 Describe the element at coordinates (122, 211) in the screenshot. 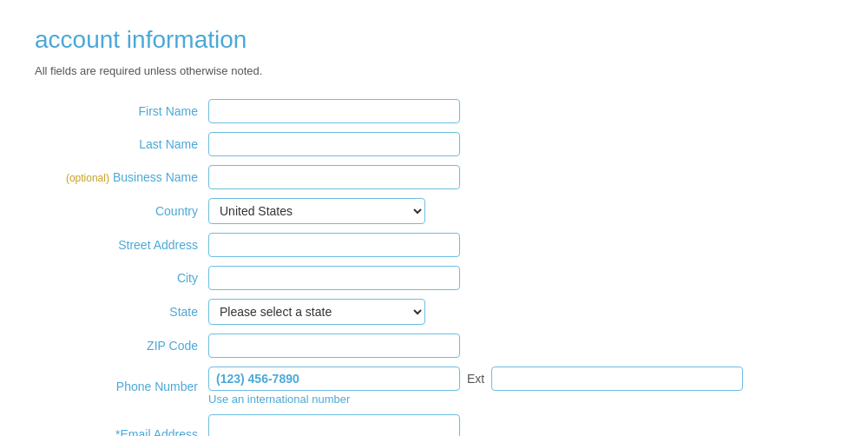

I see `country-label: Country` at that location.